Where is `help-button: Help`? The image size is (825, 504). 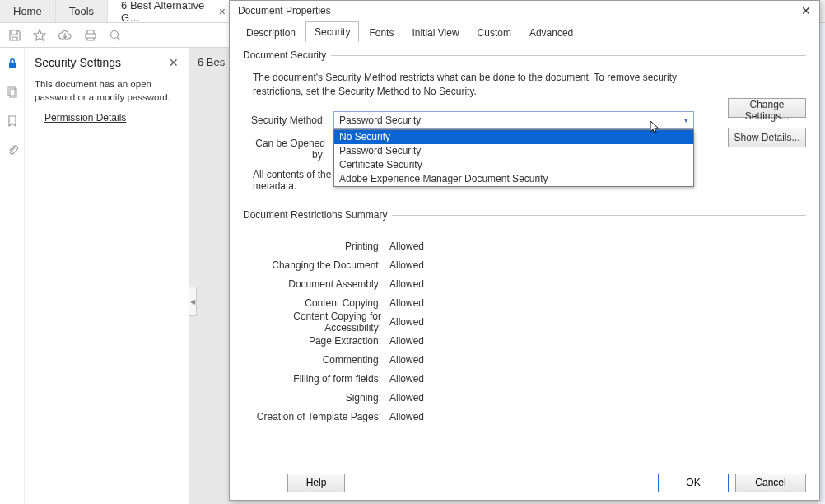
help-button: Help is located at coordinates (316, 483).